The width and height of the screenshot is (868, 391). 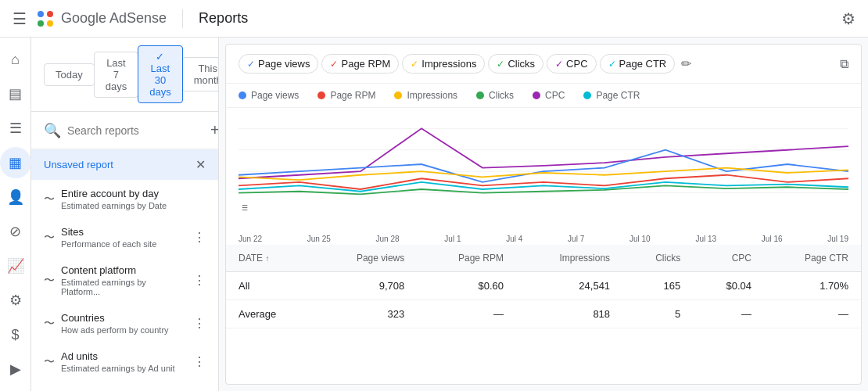 I want to click on nav-home: ⌂, so click(x=16, y=59).